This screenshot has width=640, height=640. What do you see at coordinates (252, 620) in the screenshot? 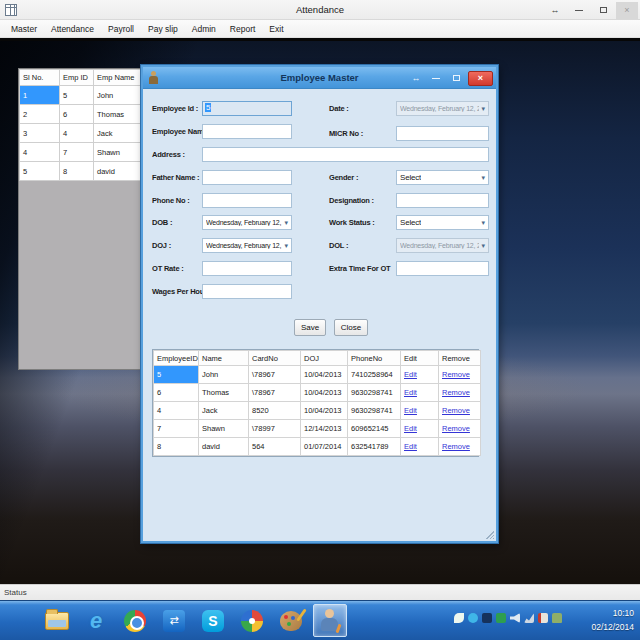
I see `taskbar-pinwheel-app-button` at bounding box center [252, 620].